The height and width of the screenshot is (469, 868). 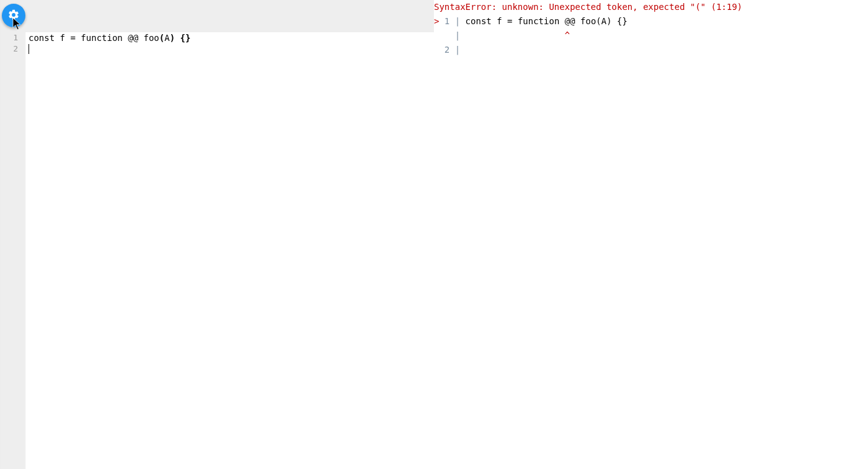 What do you see at coordinates (651, 7) in the screenshot?
I see `error-message: SyntaxError: unknown: Unexpected token, …` at bounding box center [651, 7].